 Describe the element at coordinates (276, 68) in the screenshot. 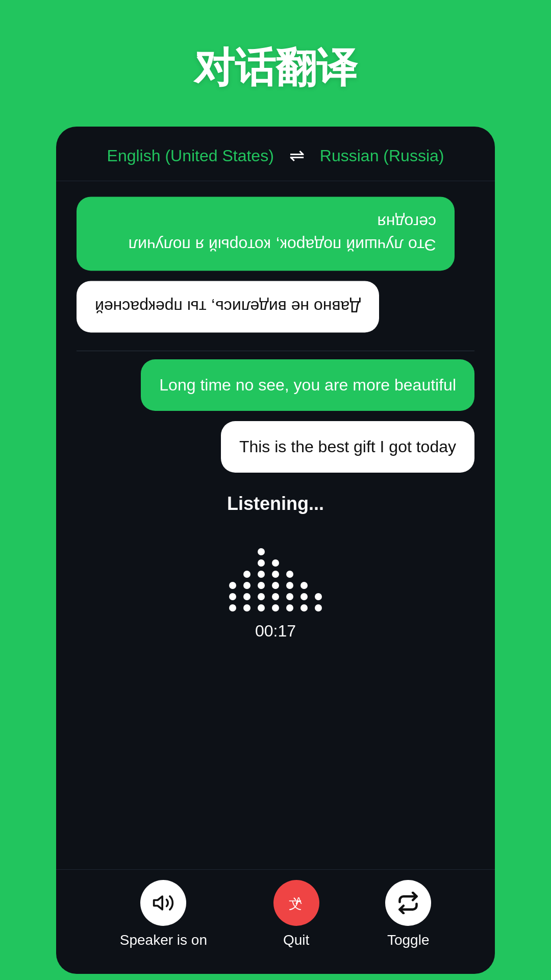

I see `app-title: 对话翻译` at that location.